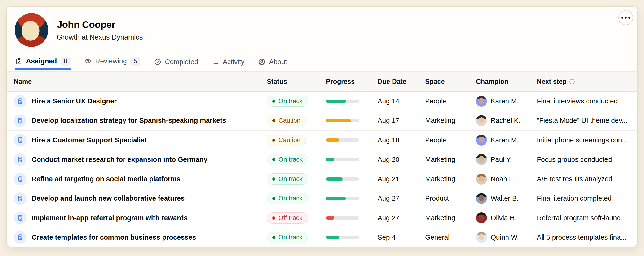  Describe the element at coordinates (112, 63) in the screenshot. I see `tab-reviewing: Reviewing5` at that location.